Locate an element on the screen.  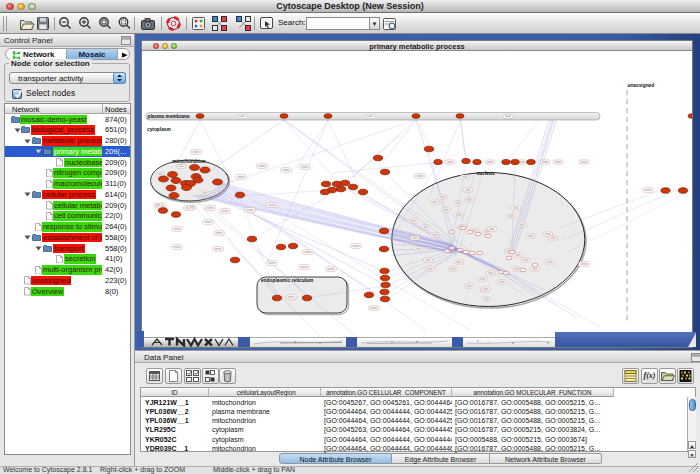
svg-text: cytoplasm is located at coordinates (159, 130).